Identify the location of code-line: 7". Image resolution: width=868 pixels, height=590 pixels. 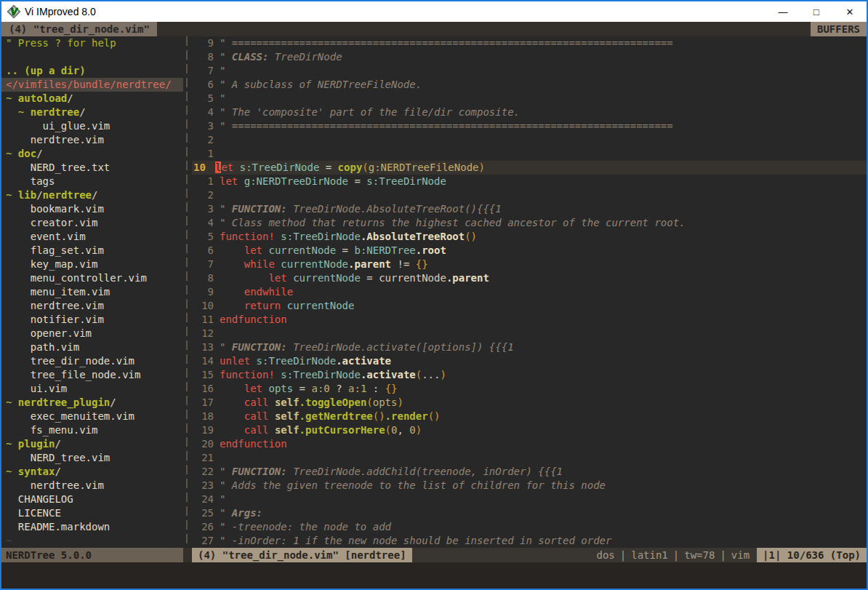
(529, 71).